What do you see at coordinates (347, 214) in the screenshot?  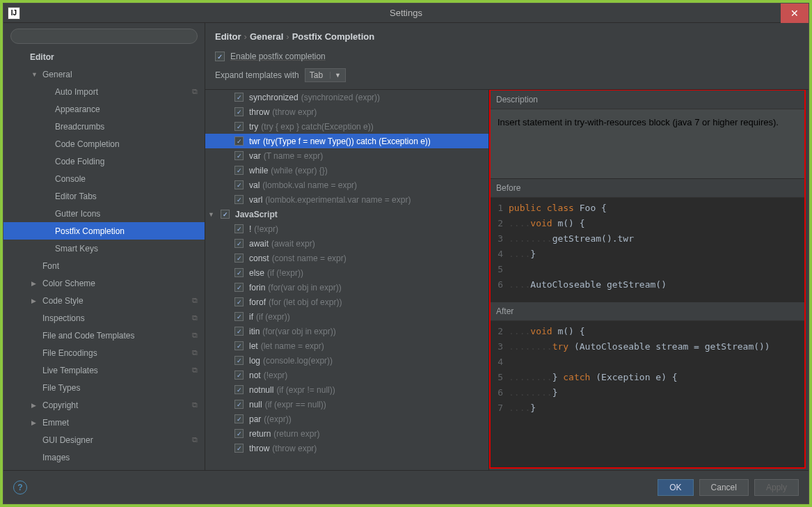 I see `template-group-javascript: ▼JavaScript` at bounding box center [347, 214].